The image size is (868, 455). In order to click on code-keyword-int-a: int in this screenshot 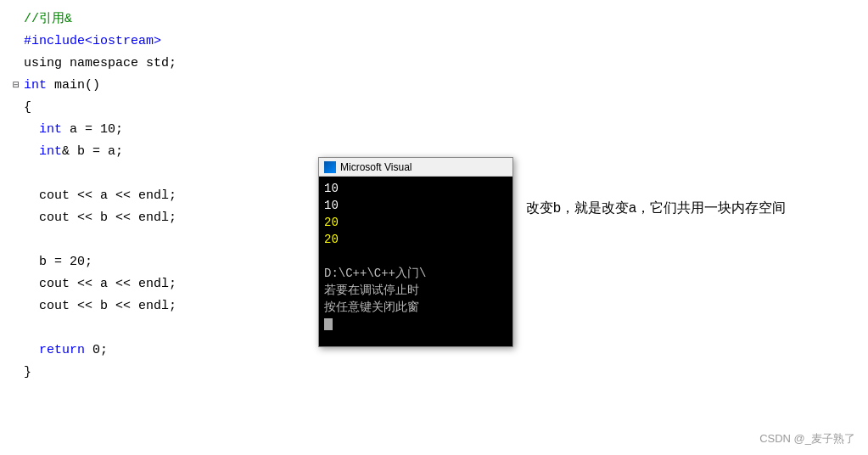, I will do `click(51, 130)`.